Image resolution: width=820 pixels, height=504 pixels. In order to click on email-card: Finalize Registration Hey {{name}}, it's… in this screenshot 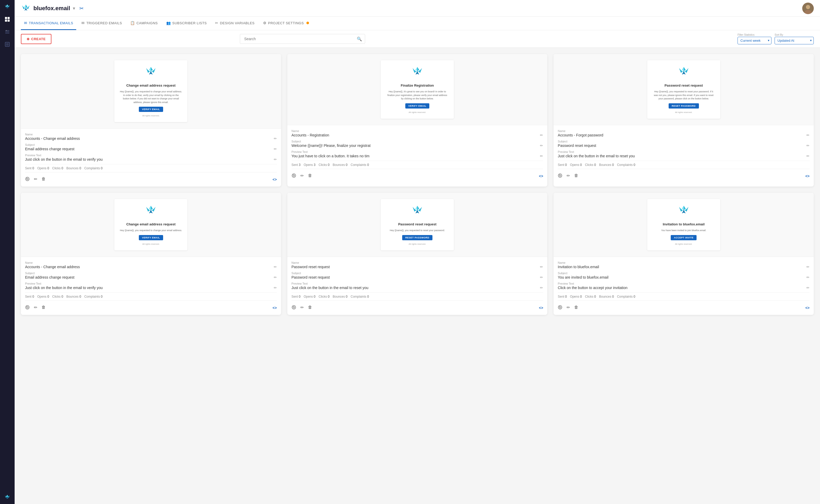, I will do `click(418, 120)`.